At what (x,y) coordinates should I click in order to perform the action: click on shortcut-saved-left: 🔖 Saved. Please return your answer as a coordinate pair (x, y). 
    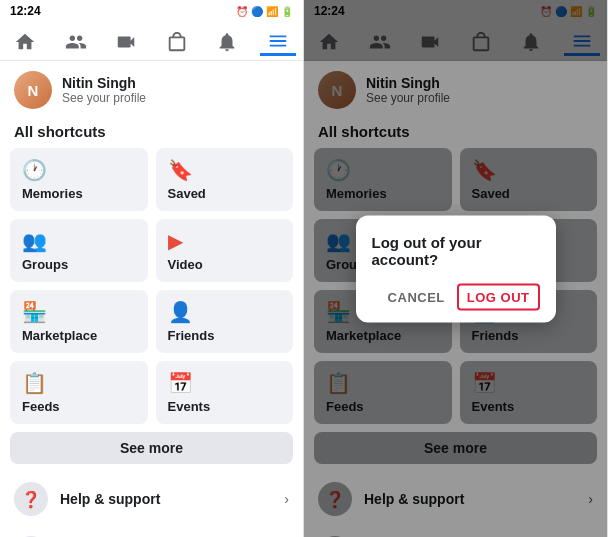
    Looking at the image, I should click on (225, 180).